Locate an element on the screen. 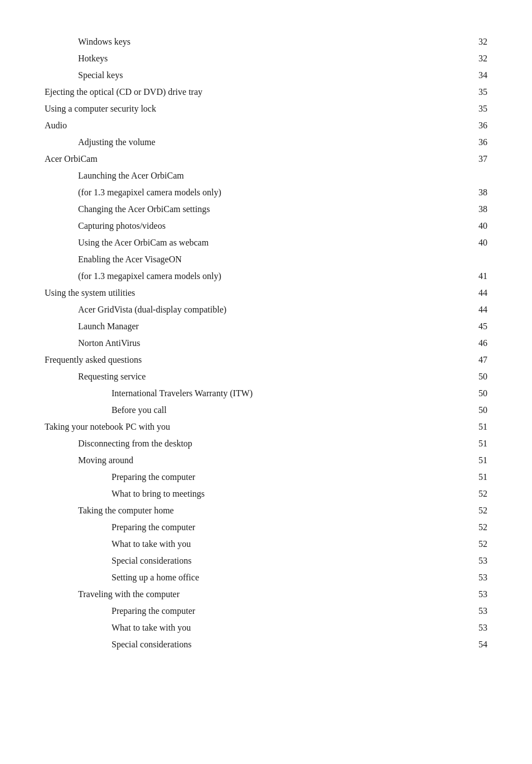 Image resolution: width=532 pixels, height=764 pixels. toc-entry-text: Moving around is located at coordinates (255, 460).